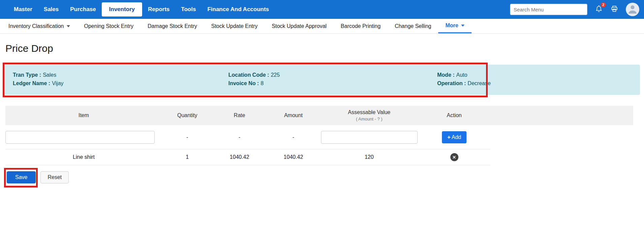  Describe the element at coordinates (293, 157) in the screenshot. I see `row-amount-cell: 1040.42` at that location.